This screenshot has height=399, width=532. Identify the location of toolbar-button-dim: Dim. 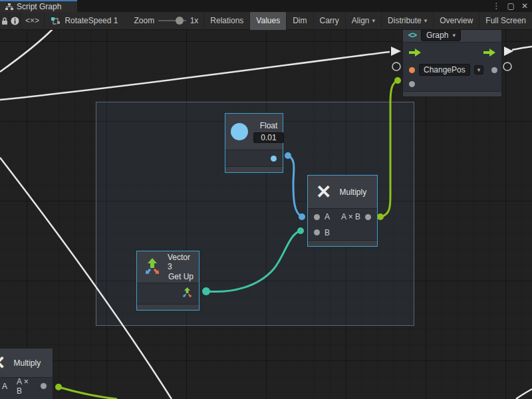
(299, 21).